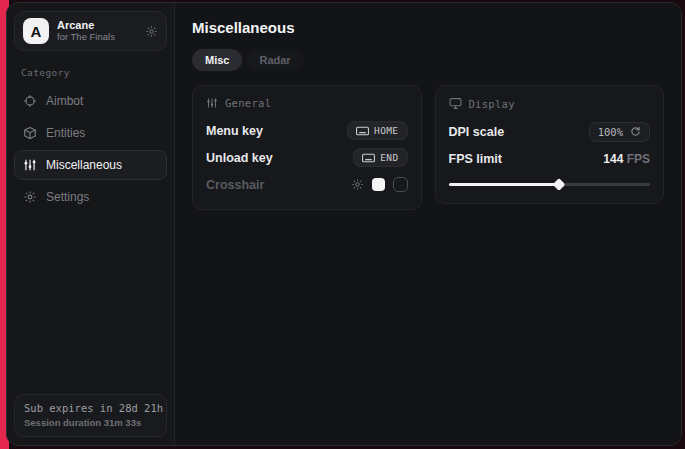 Image resolution: width=685 pixels, height=449 pixels. Describe the element at coordinates (377, 130) in the screenshot. I see `menu-key-button: HOME` at that location.